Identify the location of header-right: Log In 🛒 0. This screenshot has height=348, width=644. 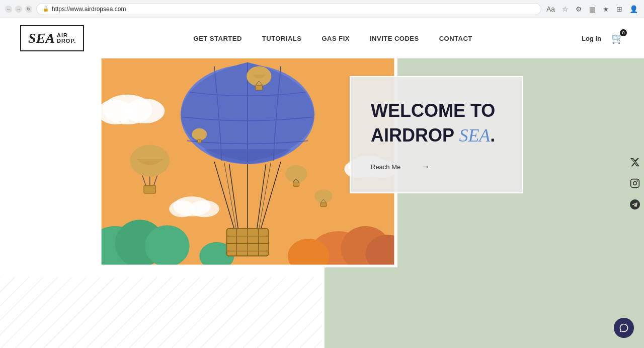
(603, 38).